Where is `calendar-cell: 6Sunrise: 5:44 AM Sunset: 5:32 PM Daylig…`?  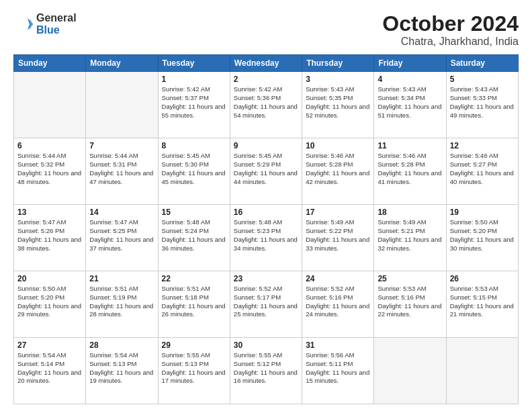
calendar-cell: 6Sunrise: 5:44 AM Sunset: 5:32 PM Daylig… is located at coordinates (50, 172).